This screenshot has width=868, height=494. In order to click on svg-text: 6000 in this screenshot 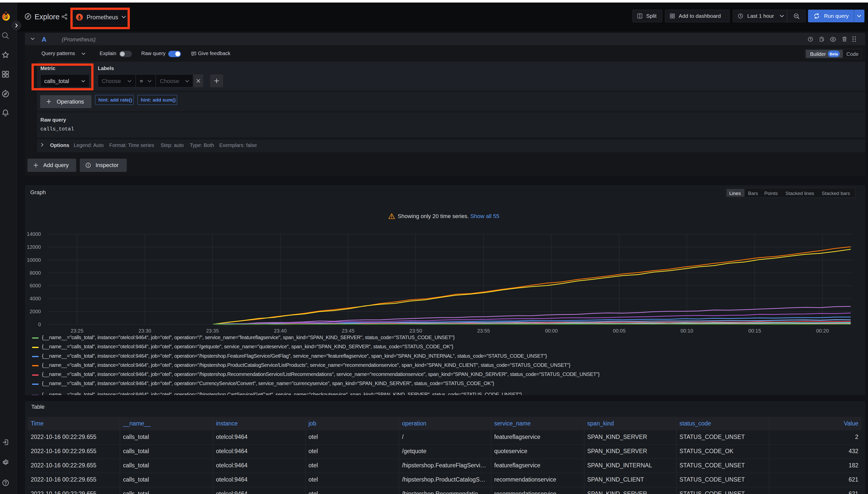, I will do `click(35, 286)`.